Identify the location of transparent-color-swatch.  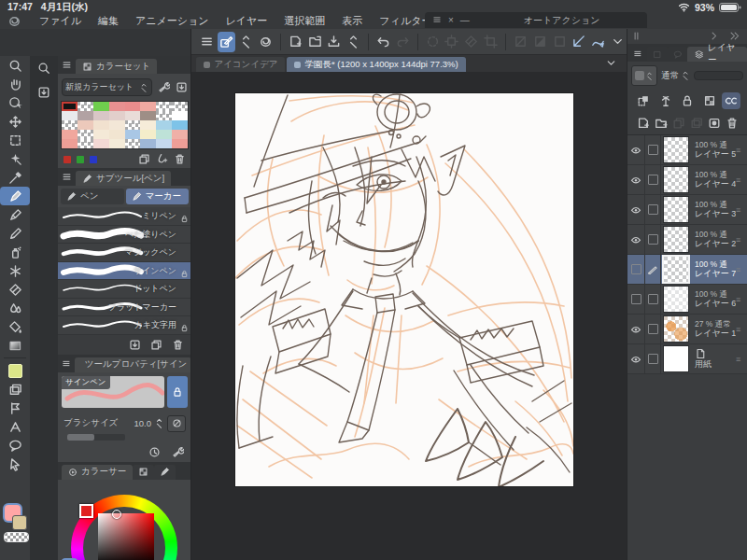
(17, 538).